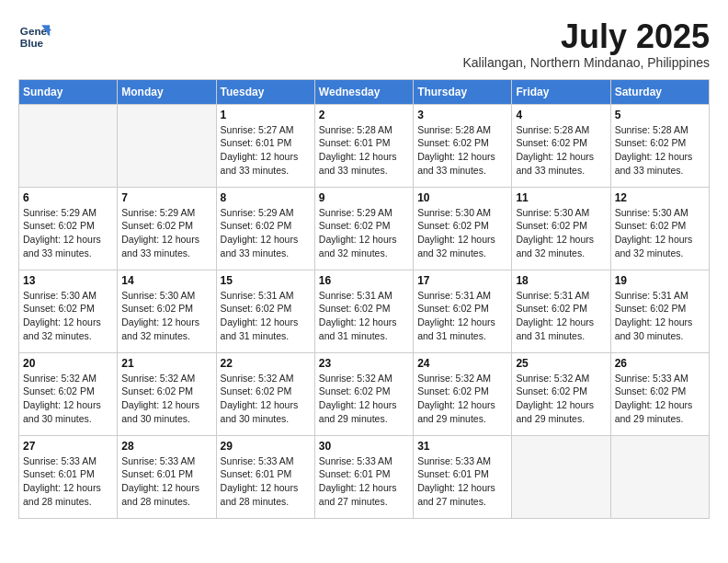 The width and height of the screenshot is (728, 563). I want to click on calendar-cell: 8Sunrise: 5:29 AM Sunset: 6:02 PM Daylig…, so click(265, 228).